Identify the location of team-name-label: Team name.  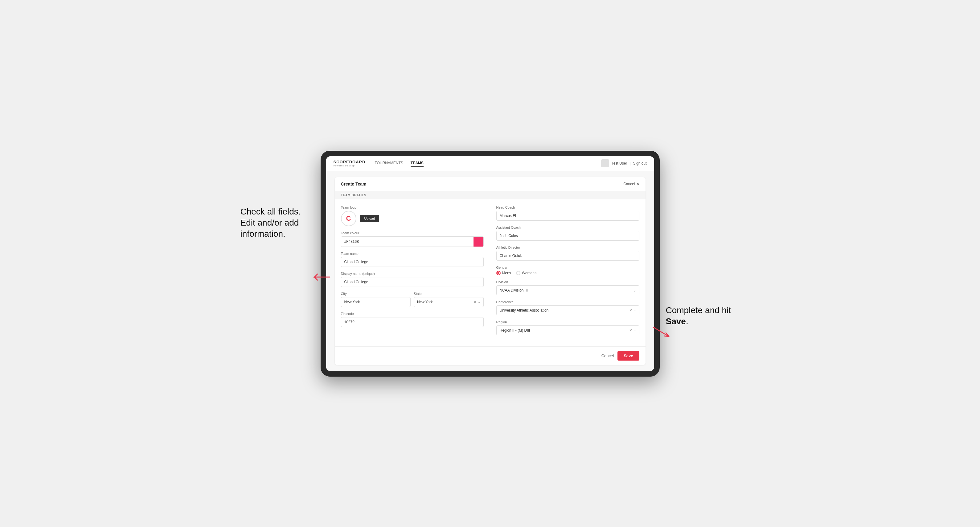
(412, 254).